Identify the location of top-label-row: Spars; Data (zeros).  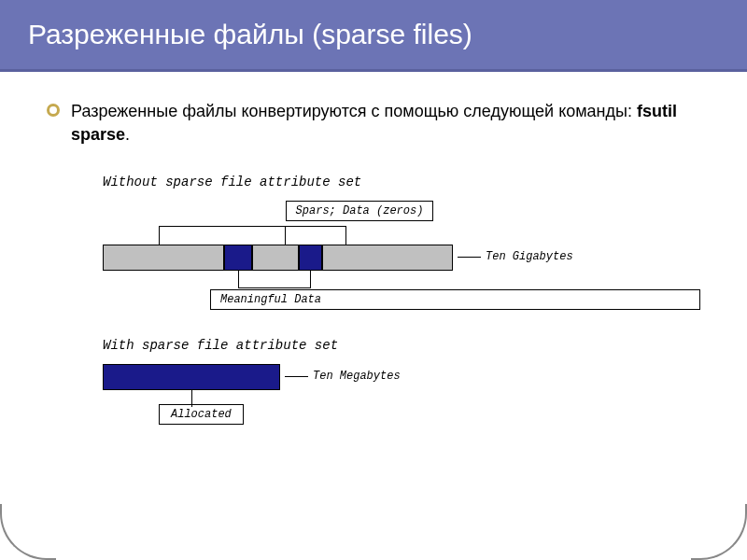
(359, 211).